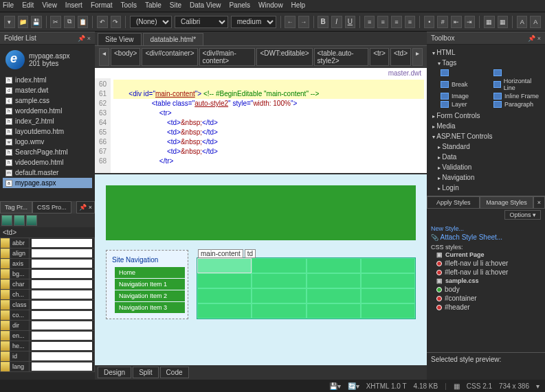 The width and height of the screenshot is (545, 392). Describe the element at coordinates (47, 305) in the screenshot. I see `property-grid: abbralignaxisbg...charch...classco...dir…` at that location.